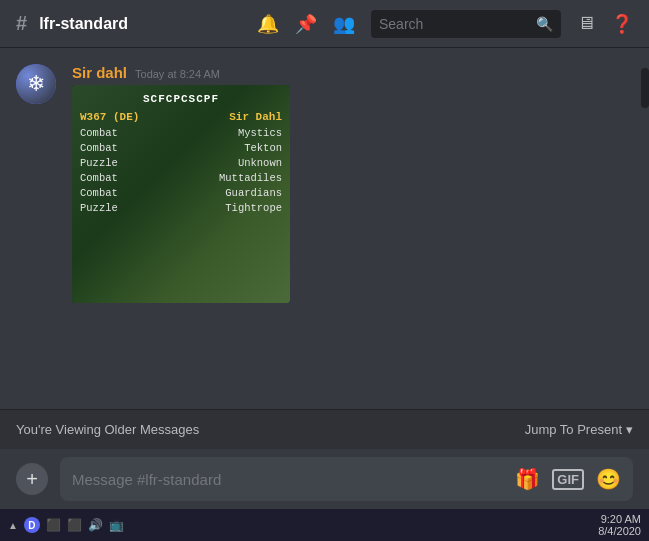 The width and height of the screenshot is (649, 541). I want to click on taskbar: ▲ D ⬛ ⬛ 🔊 📺 9:20 AM 8/4/2020, so click(324, 525).